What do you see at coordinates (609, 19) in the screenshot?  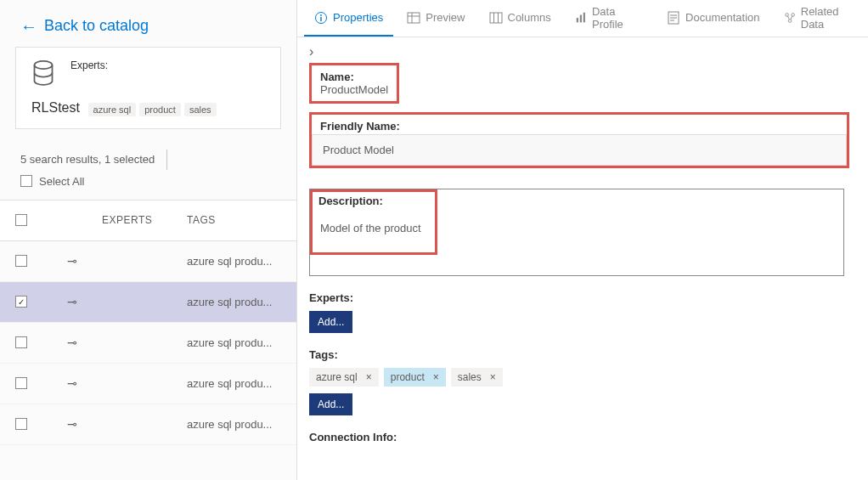 I see `tab-data-profile: Data Profile` at bounding box center [609, 19].